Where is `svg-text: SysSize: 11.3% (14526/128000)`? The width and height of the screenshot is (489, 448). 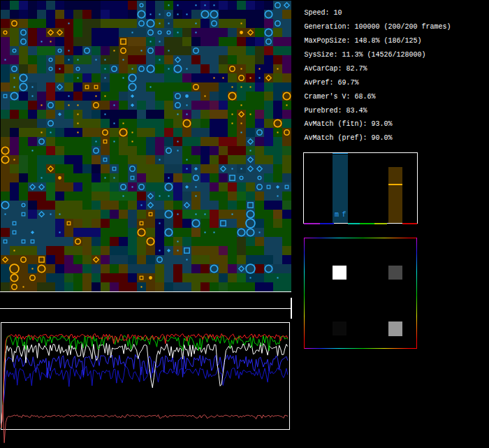 svg-text: SysSize: 11.3% (14526/128000) is located at coordinates (365, 55).